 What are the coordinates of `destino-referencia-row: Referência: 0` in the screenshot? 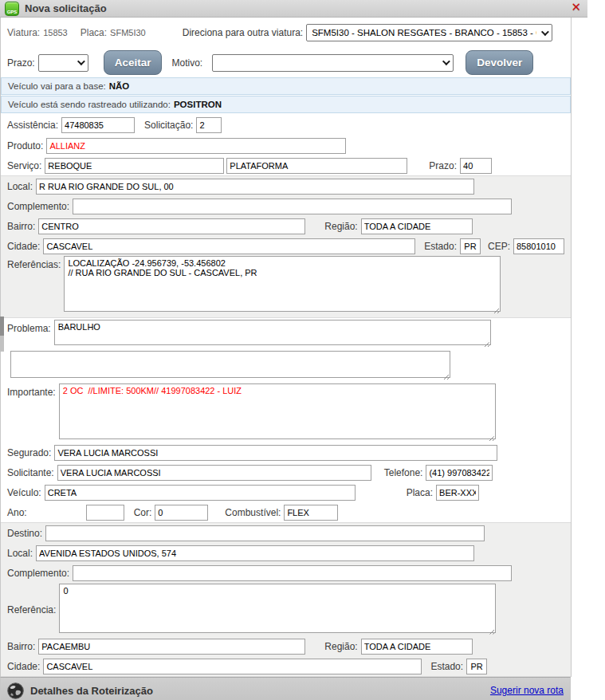 It's located at (285, 609).